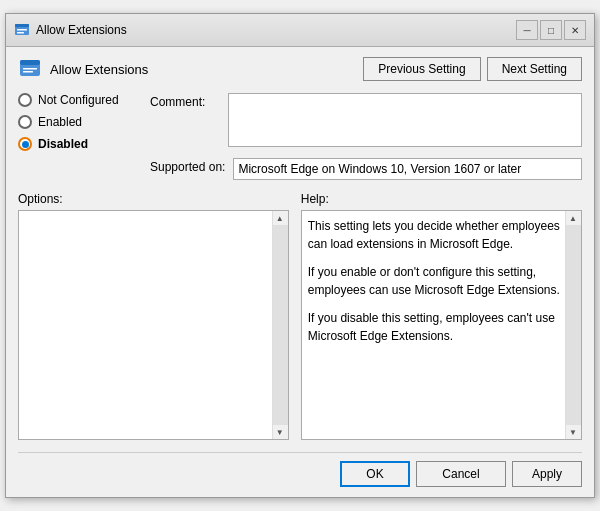 This screenshot has width=600, height=511. Describe the element at coordinates (26, 144) in the screenshot. I see `radio-dot-disabled` at that location.